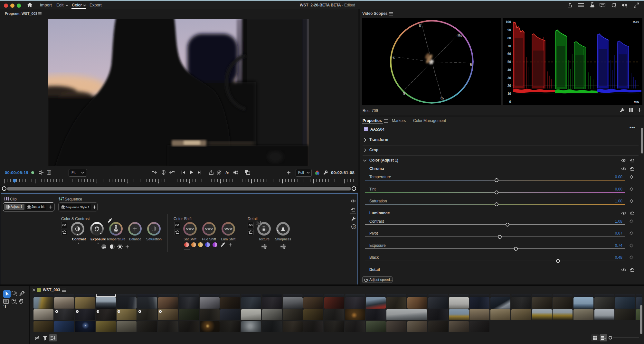 This screenshot has width=644, height=344. I want to click on svg-text: 80, so click(509, 38).